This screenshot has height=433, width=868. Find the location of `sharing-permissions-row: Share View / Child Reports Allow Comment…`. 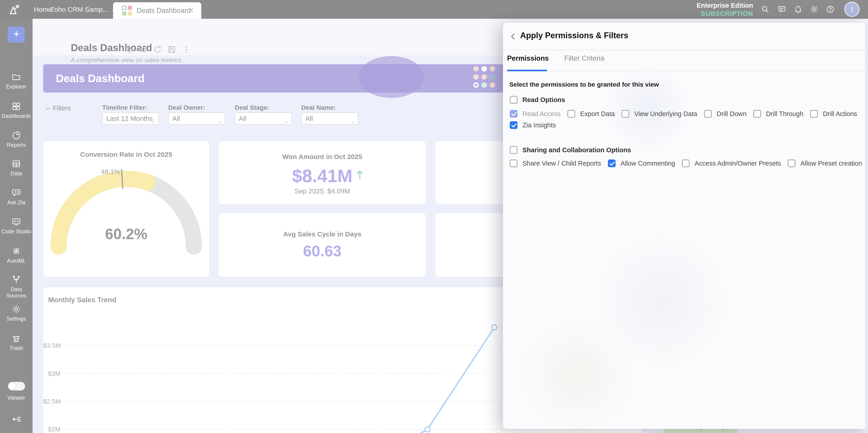

sharing-permissions-row: Share View / Child Reports Allow Comment… is located at coordinates (686, 163).